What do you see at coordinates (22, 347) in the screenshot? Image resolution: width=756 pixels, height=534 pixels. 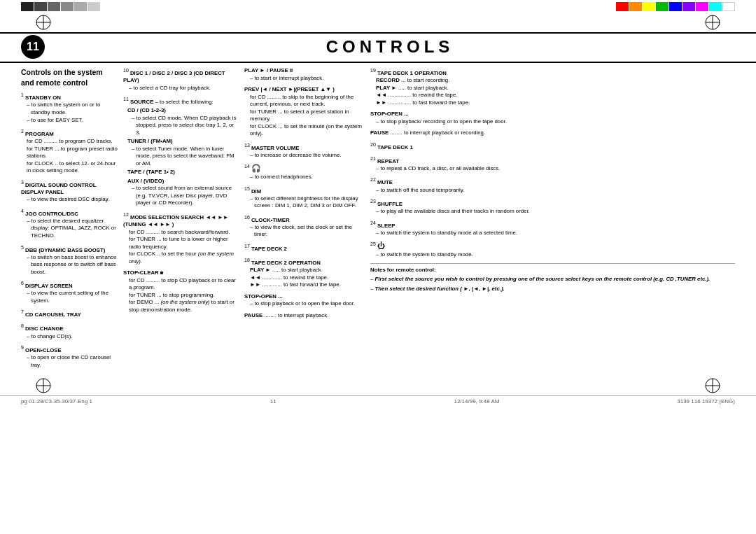 I see `item-9-num: 9` at bounding box center [22, 347].